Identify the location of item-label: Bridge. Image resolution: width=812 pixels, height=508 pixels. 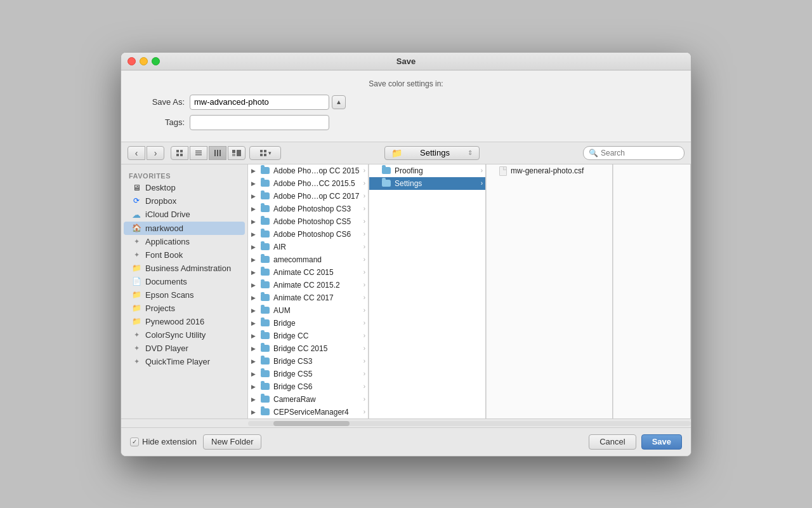
(284, 323).